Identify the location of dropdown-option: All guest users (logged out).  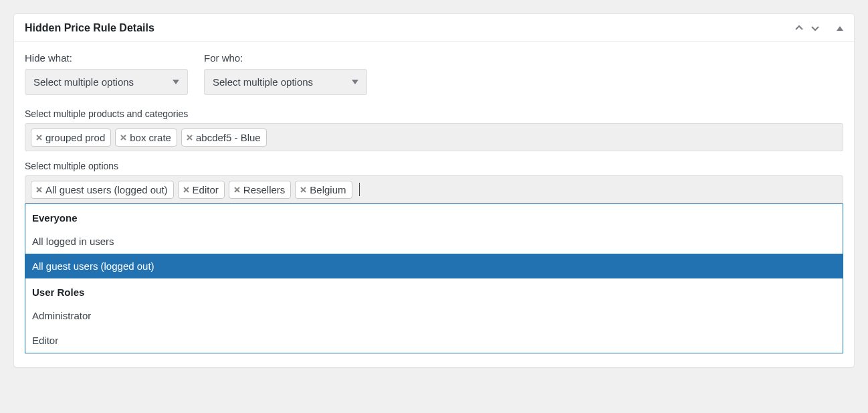
(434, 266).